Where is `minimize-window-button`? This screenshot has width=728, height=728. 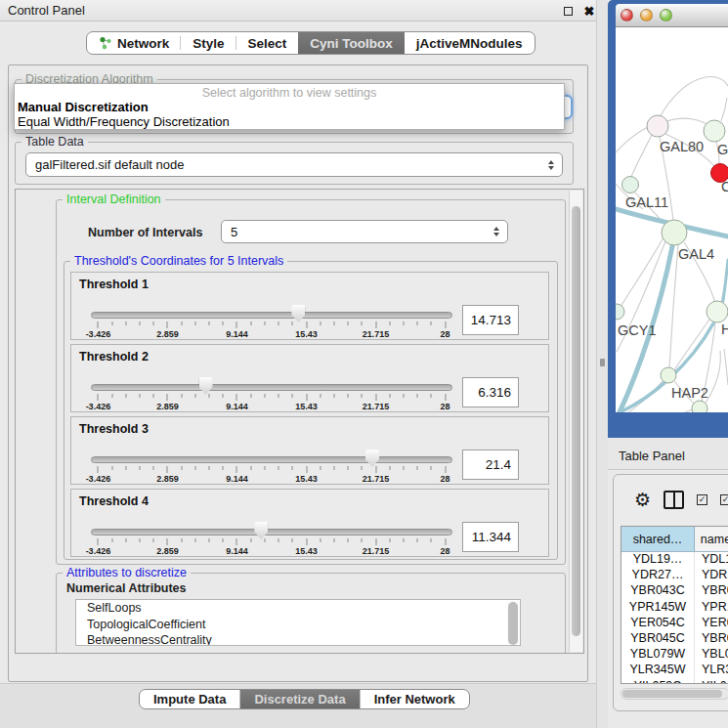
minimize-window-button is located at coordinates (647, 16).